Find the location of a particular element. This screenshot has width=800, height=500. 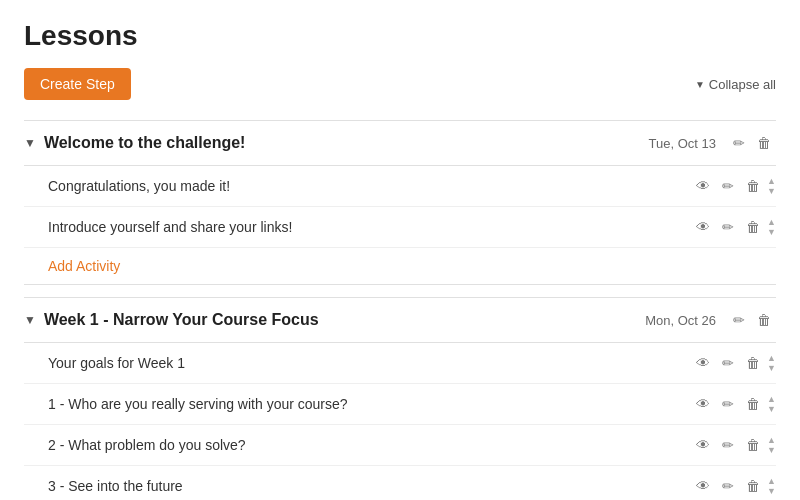

activity-row: 2 - What problem do you solve? 👁 ✏ 🗑 ▲ ▼ is located at coordinates (400, 446).